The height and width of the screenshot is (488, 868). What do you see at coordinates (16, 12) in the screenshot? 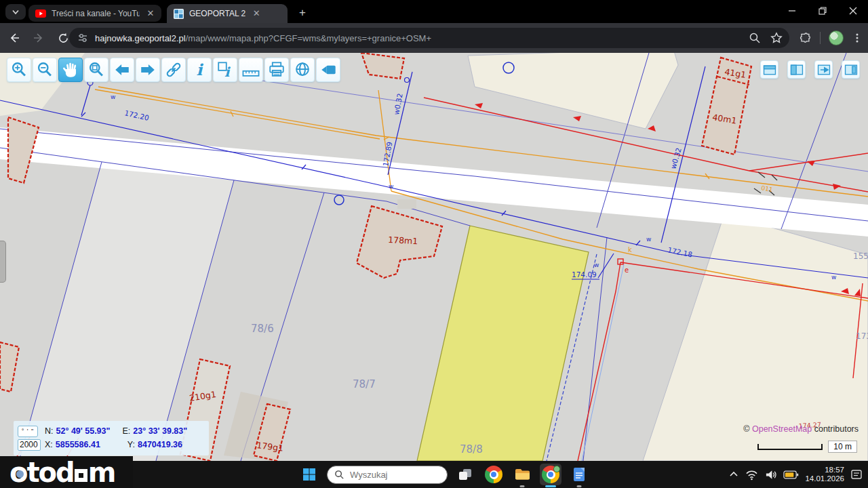
I see `tab-search-button` at bounding box center [16, 12].